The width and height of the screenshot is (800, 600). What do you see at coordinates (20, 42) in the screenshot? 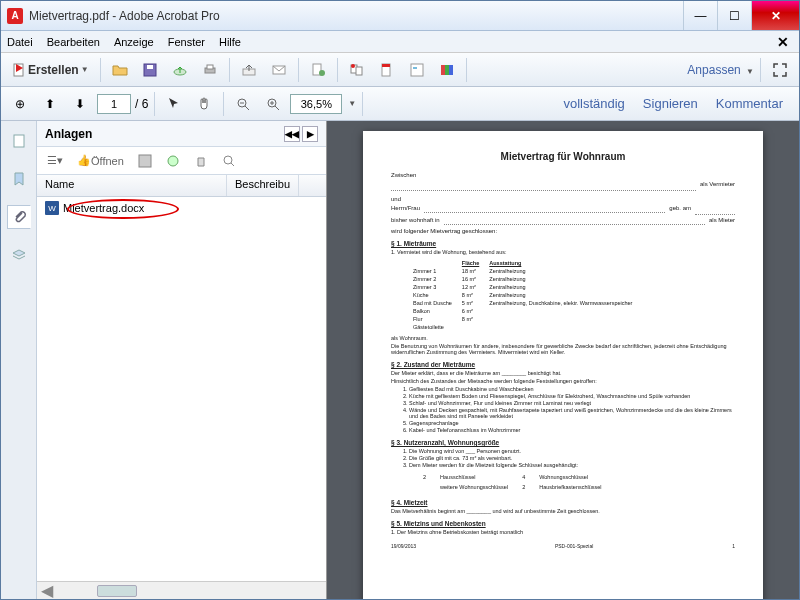
I see `menu-datei: Datei` at bounding box center [20, 42].